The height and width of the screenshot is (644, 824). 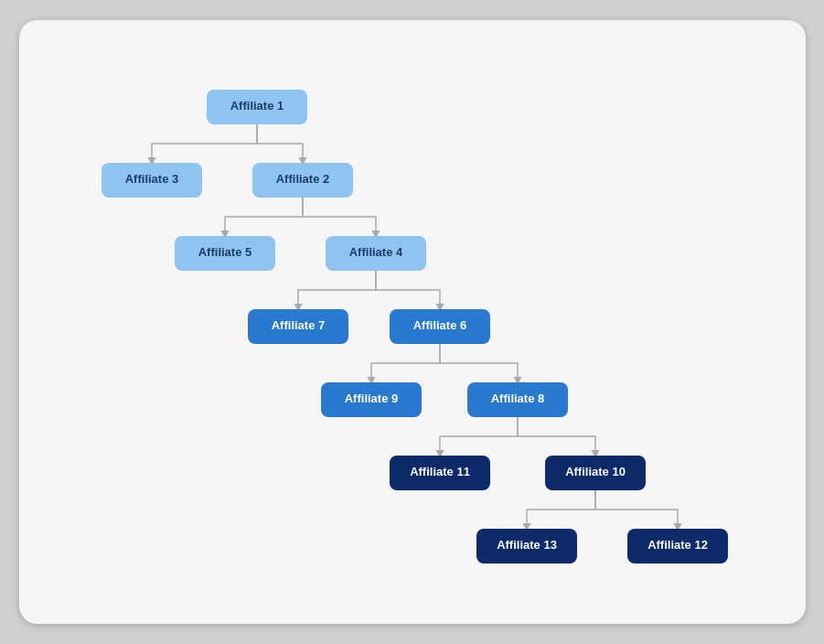 I want to click on node-label: Affiliate 4, so click(x=375, y=252).